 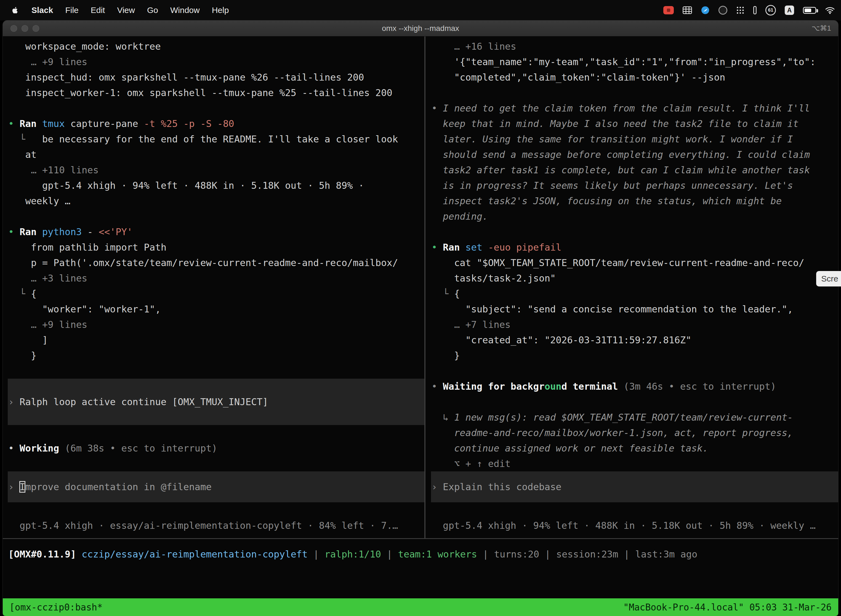 I want to click on terminal-line: • Ran tmux capture-pane -t %25 -p -S -80, so click(x=216, y=124).